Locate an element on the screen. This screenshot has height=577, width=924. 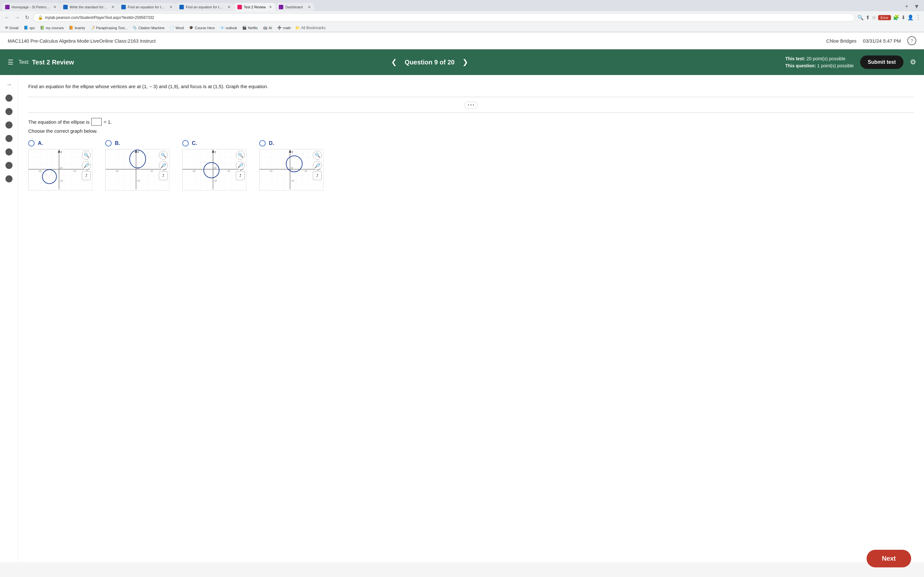
tab-tab5: Test 2 Review ✕ is located at coordinates (255, 7).